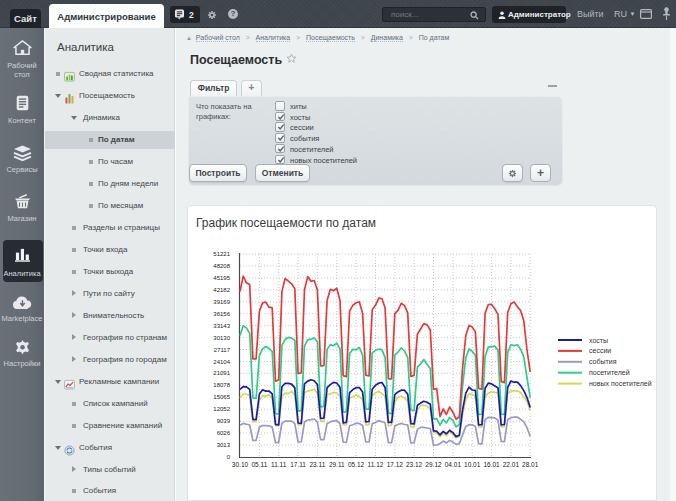 This screenshot has width=676, height=501. Describe the element at coordinates (472, 464) in the screenshot. I see `svg-text: 10.01` at that location.